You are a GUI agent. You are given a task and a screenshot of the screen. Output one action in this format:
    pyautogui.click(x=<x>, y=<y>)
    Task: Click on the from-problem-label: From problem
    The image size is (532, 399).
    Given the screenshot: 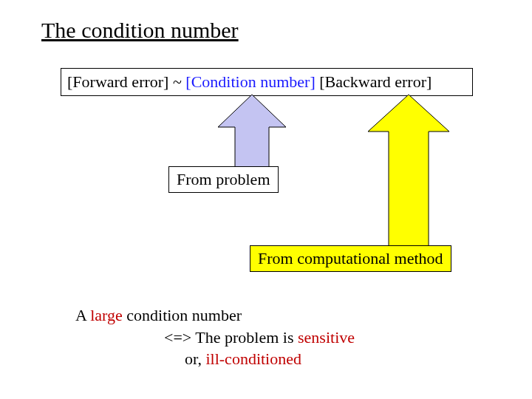 What is the action you would take?
    pyautogui.click(x=223, y=179)
    